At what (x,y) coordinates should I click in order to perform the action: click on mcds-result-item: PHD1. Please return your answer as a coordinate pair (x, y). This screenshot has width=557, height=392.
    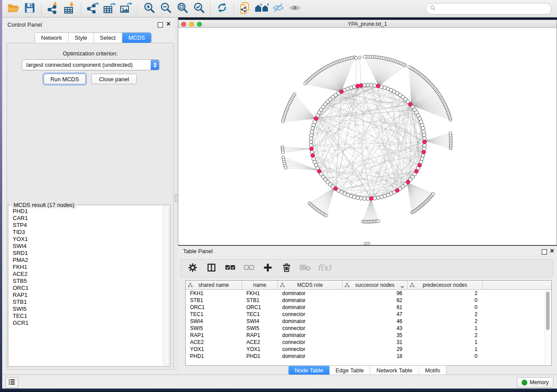
    Looking at the image, I should click on (88, 211).